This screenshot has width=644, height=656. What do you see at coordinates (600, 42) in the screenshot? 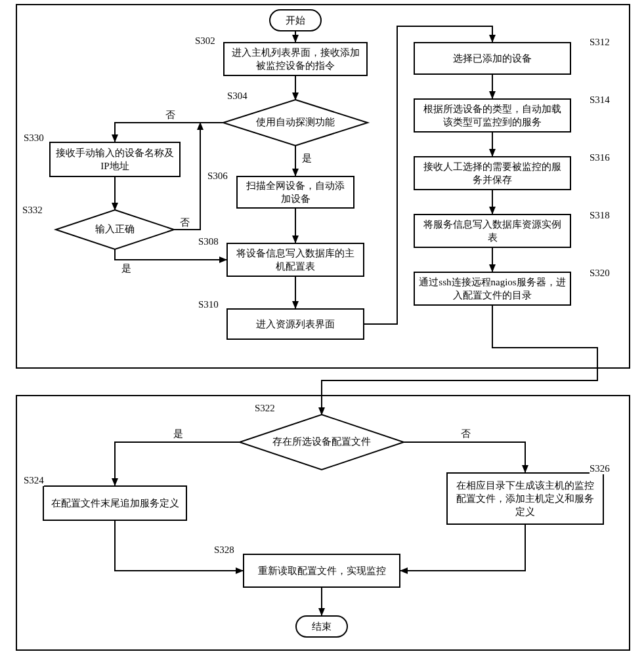
I see `step-s312-label: S312` at bounding box center [600, 42].